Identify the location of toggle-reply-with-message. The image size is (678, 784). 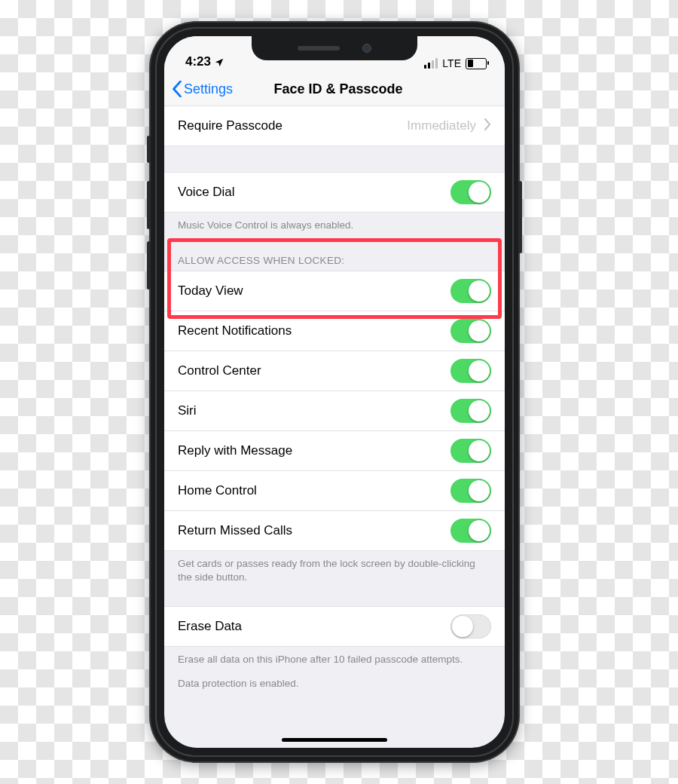
(471, 451).